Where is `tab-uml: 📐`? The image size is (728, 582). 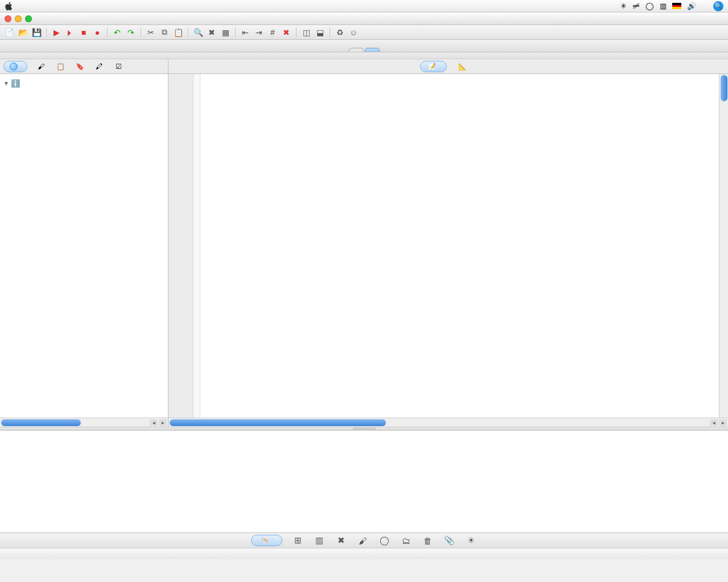
tab-uml: 📐 is located at coordinates (464, 67).